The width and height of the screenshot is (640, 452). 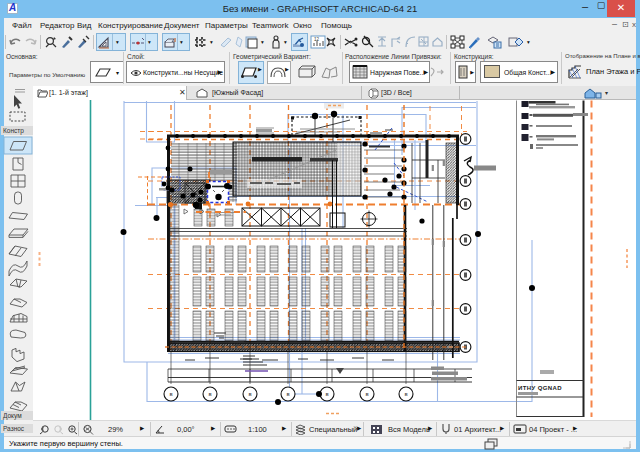 What do you see at coordinates (317, 40) in the screenshot?
I see `svg-text: 12` at bounding box center [317, 40].